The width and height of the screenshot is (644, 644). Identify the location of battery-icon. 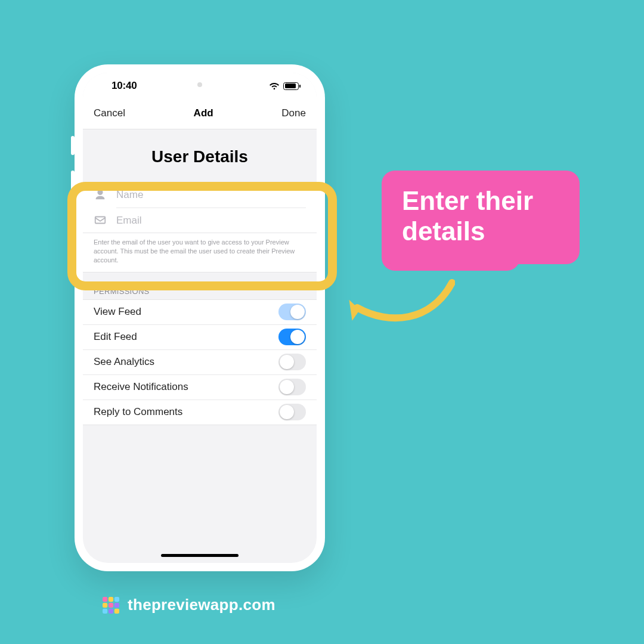
(291, 86).